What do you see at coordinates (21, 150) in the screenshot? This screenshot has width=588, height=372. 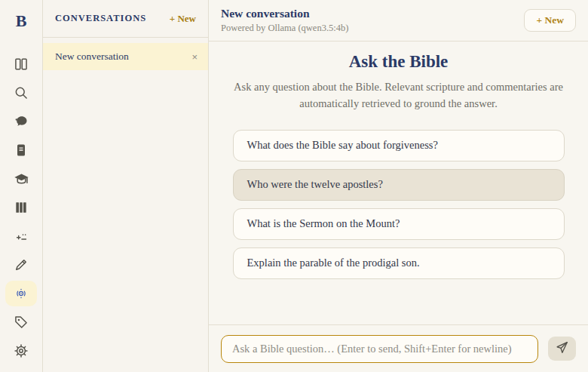 I see `rail-item-journal` at bounding box center [21, 150].